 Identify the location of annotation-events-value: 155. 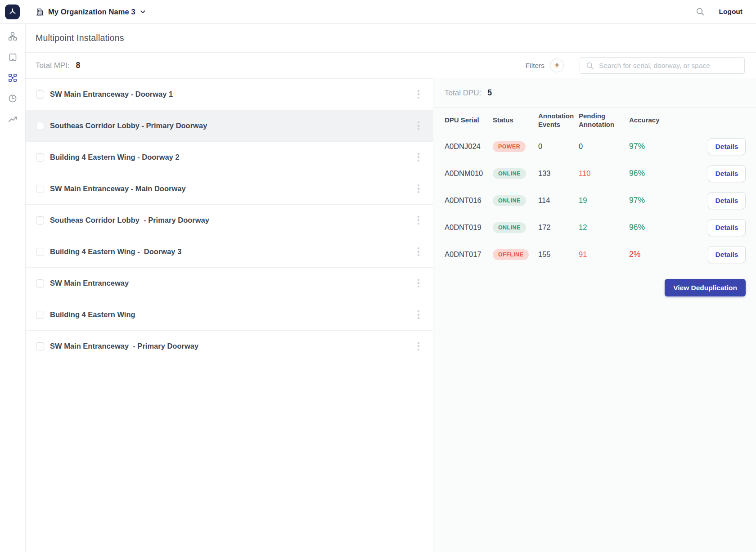
(558, 255).